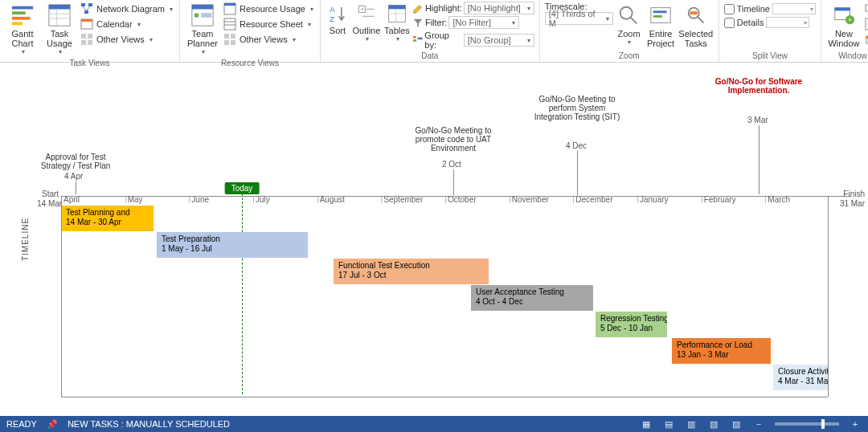 Image resolution: width=868 pixels, height=432 pixels. I want to click on today-marker: Today, so click(243, 188).